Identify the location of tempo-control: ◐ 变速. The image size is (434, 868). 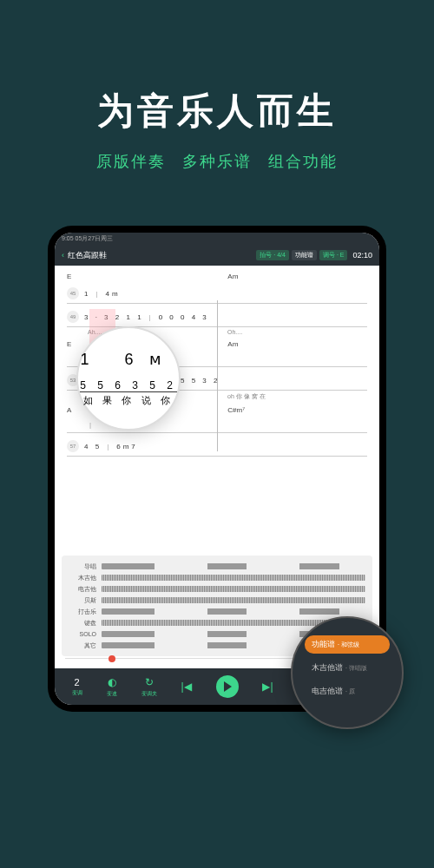
(112, 687).